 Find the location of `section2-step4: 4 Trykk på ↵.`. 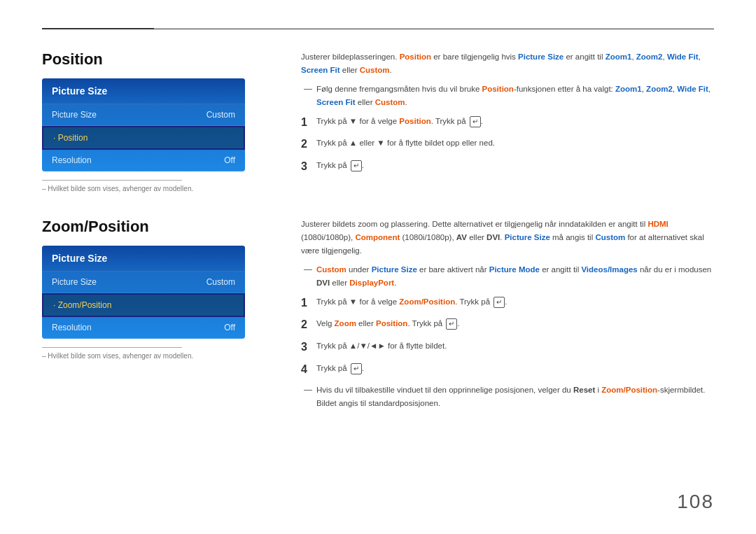

section2-step4: 4 Trykk på ↵. is located at coordinates (507, 370).